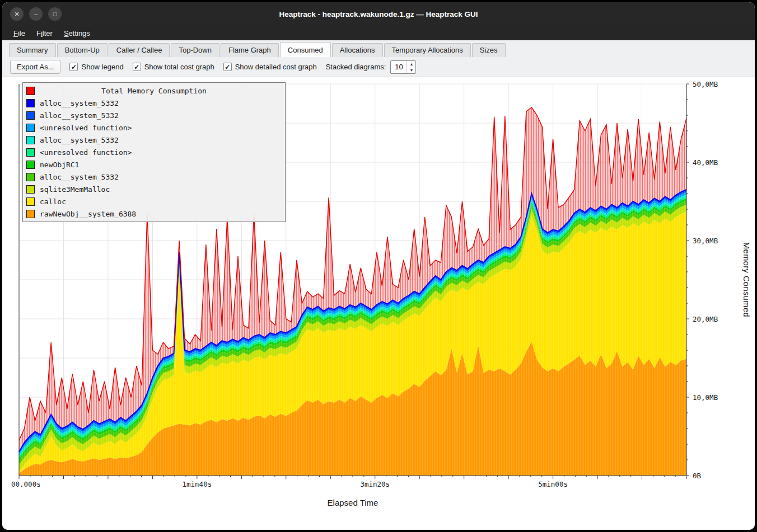 This screenshot has height=532, width=757. Describe the element at coordinates (32, 50) in the screenshot. I see `tab-summary: Summary` at that location.